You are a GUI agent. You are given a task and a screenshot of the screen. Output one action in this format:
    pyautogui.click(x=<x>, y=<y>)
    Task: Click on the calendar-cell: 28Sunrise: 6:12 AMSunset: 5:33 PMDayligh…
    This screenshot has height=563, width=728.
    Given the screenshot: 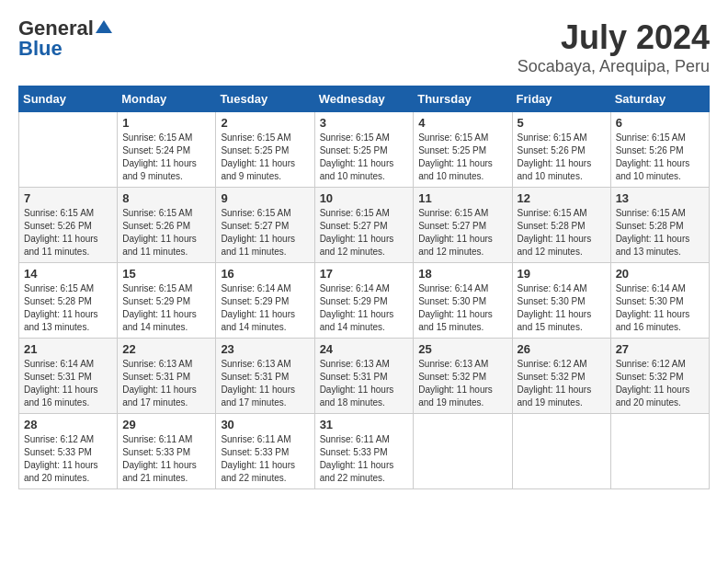 What is the action you would take?
    pyautogui.click(x=68, y=452)
    